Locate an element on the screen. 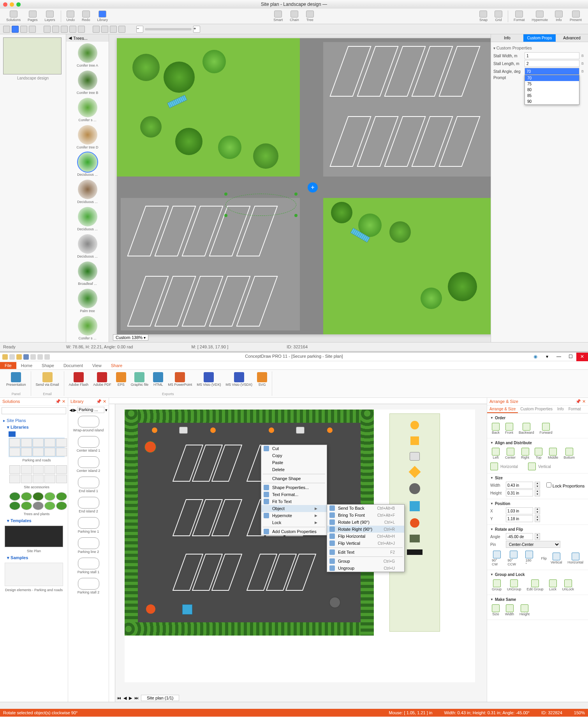  dropdown-option: 70 is located at coordinates (552, 78).